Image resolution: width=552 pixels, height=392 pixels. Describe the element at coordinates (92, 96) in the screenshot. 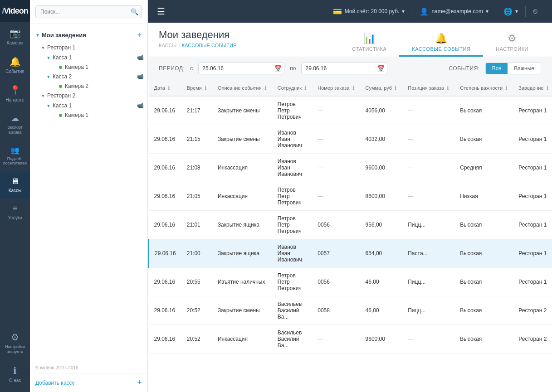

I see `tree-item-restaurant2: ▼ Ресторан 2 ✏` at that location.